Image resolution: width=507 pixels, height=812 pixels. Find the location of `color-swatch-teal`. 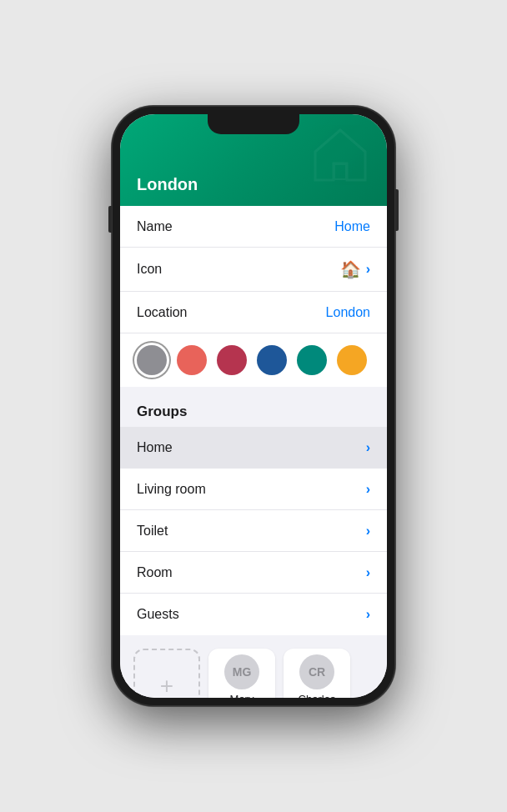

color-swatch-teal is located at coordinates (312, 360).